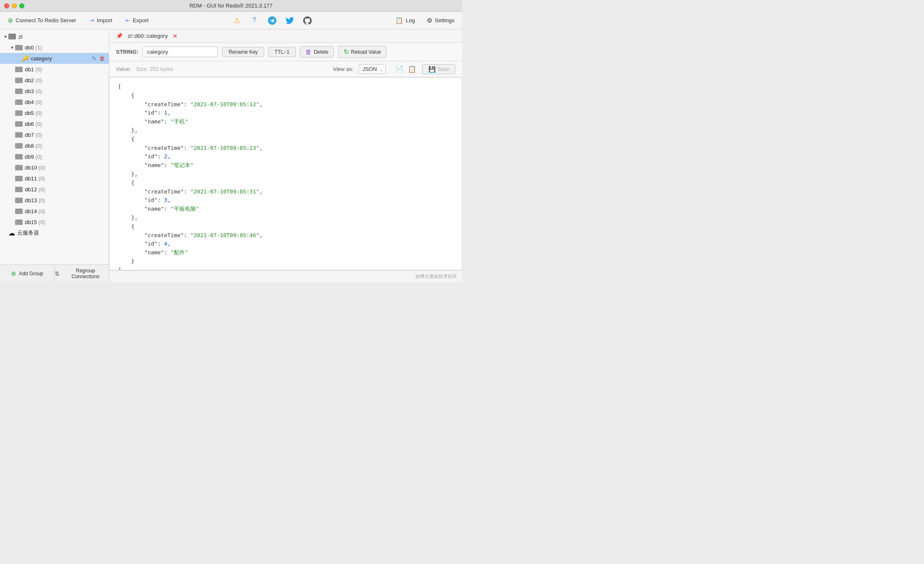 Image resolution: width=924 pixels, height=564 pixels. Describe the element at coordinates (55, 37) in the screenshot. I see `tree-node-zl: ▼ zl` at that location.